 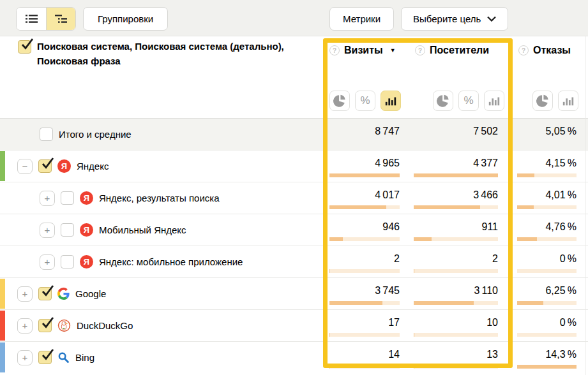 What do you see at coordinates (492, 355) in the screenshot?
I see `visitors-value: 13` at bounding box center [492, 355].